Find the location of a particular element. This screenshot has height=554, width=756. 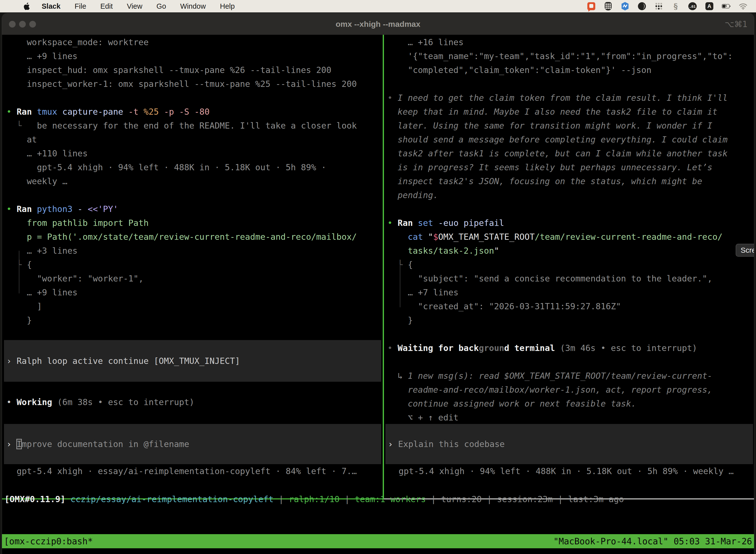

terminal-line: • Ran tmux capture-pane -t %25 -p -S -80 is located at coordinates (194, 112).